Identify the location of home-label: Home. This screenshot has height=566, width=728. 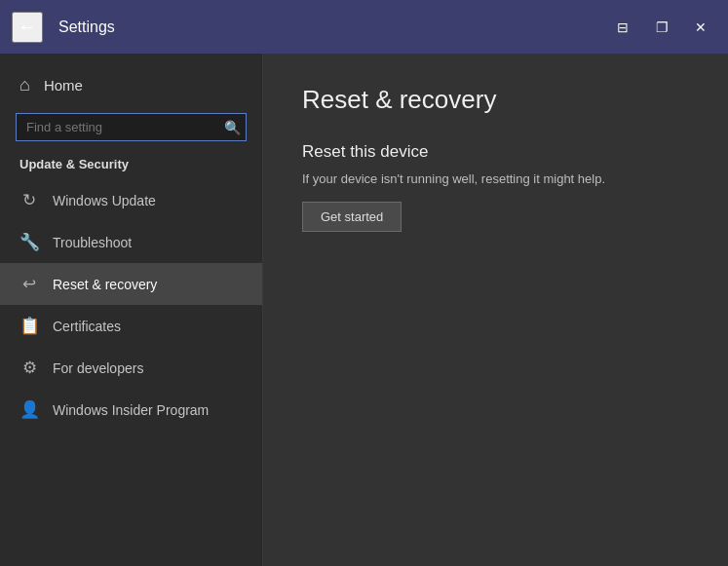
(63, 86).